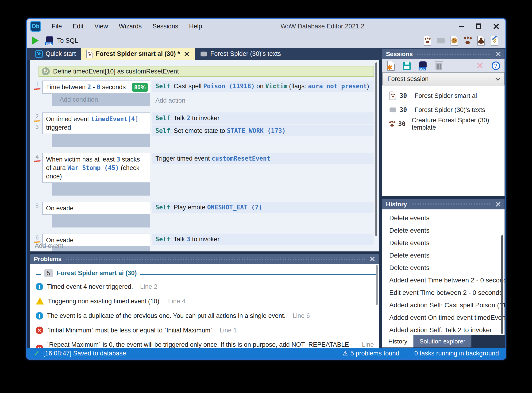 This screenshot has height=393, width=532. I want to click on text-segment: 2, so click(89, 87).